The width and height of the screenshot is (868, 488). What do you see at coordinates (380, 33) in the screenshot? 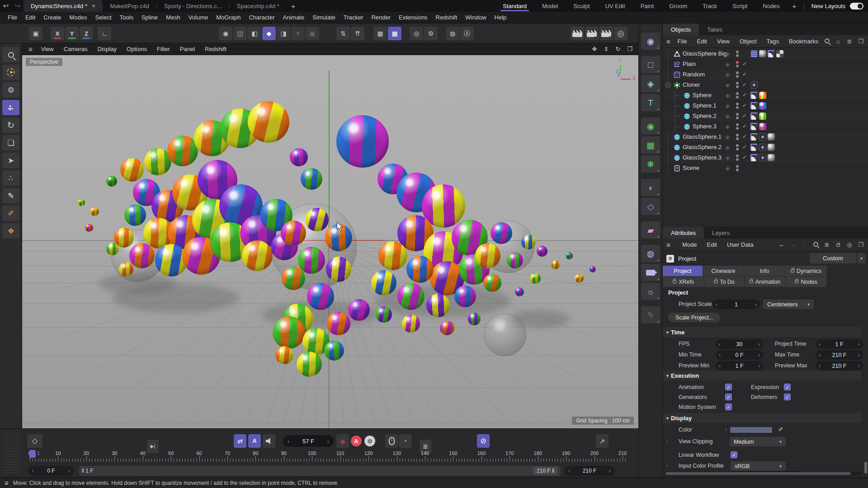
I see `workplane-grid-icon: ▦` at bounding box center [380, 33].